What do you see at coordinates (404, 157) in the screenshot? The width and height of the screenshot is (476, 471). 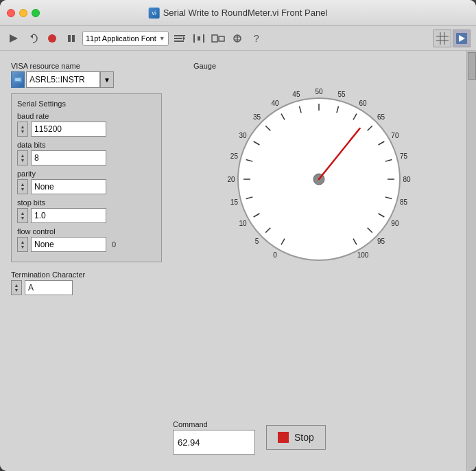 I see `svg-text: 75` at bounding box center [404, 157].